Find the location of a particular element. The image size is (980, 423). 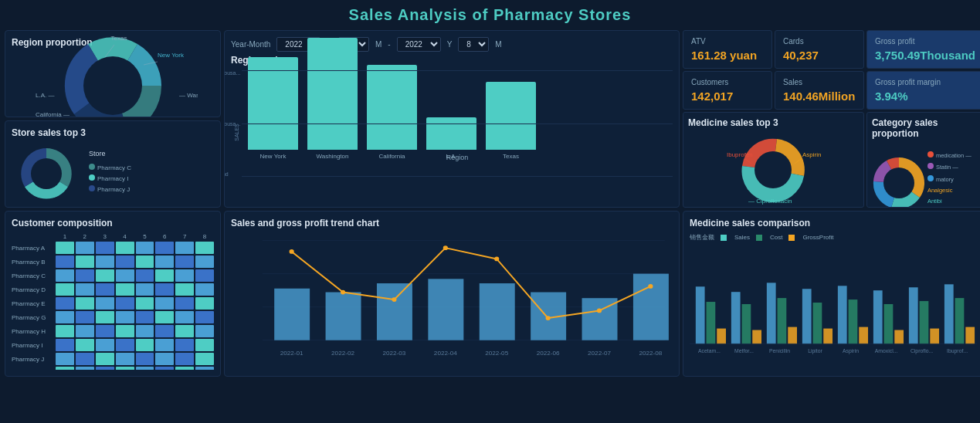

heatmap-row-label: Pharmacy K is located at coordinates (32, 368).